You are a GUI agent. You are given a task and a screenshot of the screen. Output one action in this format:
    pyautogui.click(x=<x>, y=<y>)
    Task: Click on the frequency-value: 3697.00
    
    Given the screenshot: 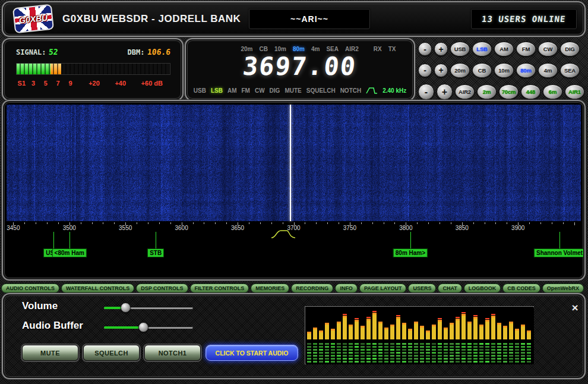 What is the action you would take?
    pyautogui.click(x=300, y=67)
    